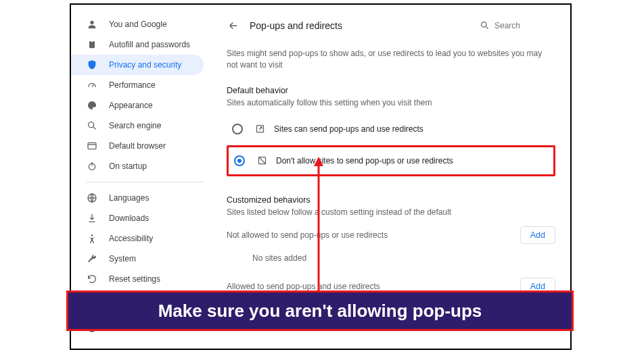 The image size is (644, 354). I want to click on speedometer-icon, so click(92, 85).